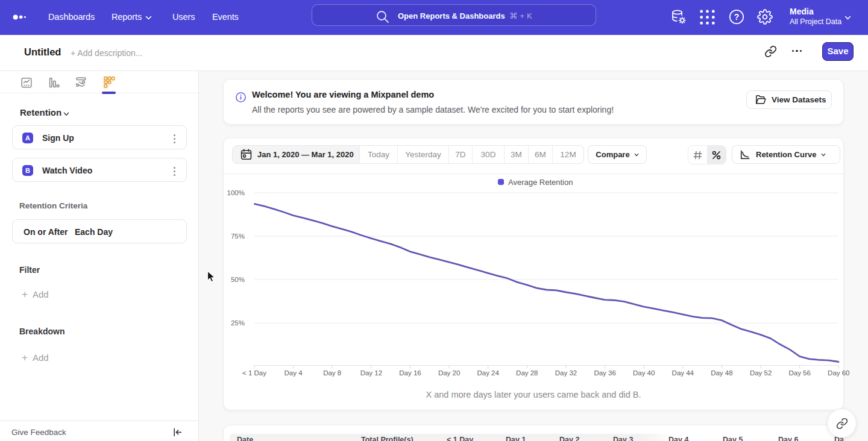 Image resolution: width=868 pixels, height=441 pixels. I want to click on svg-text: Average Retention, so click(540, 182).